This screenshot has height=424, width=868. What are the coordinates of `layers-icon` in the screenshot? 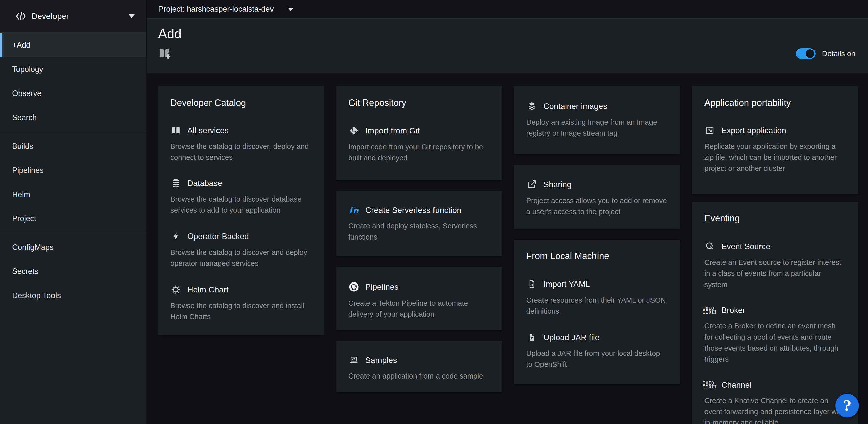 It's located at (532, 106).